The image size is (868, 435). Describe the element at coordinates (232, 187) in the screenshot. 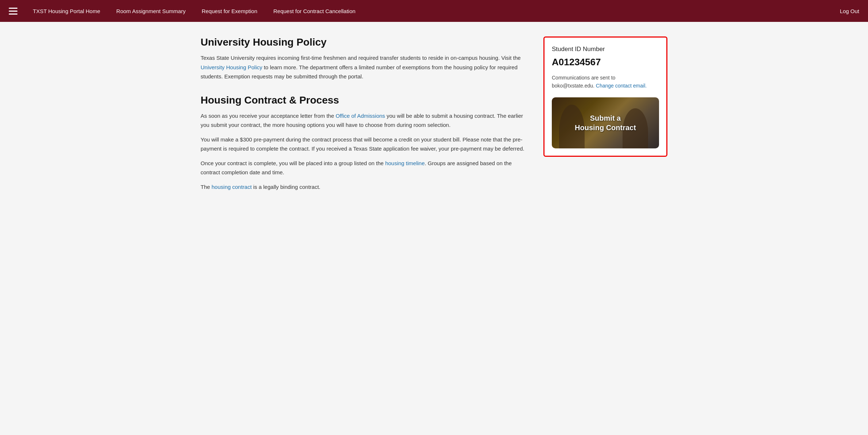

I see `housing-contract-link: housing contract` at that location.